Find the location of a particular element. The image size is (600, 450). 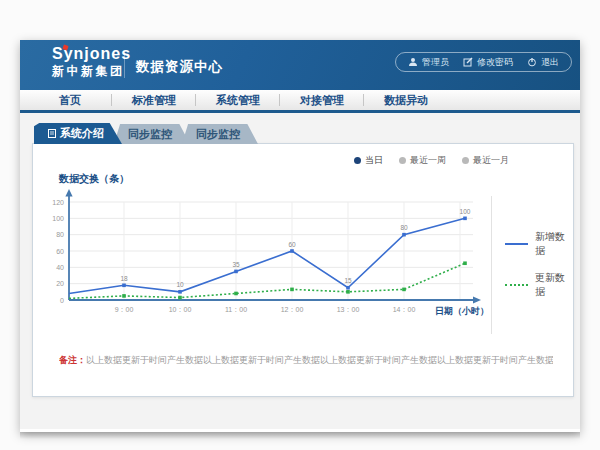

svg-text: 13：00 is located at coordinates (348, 310).